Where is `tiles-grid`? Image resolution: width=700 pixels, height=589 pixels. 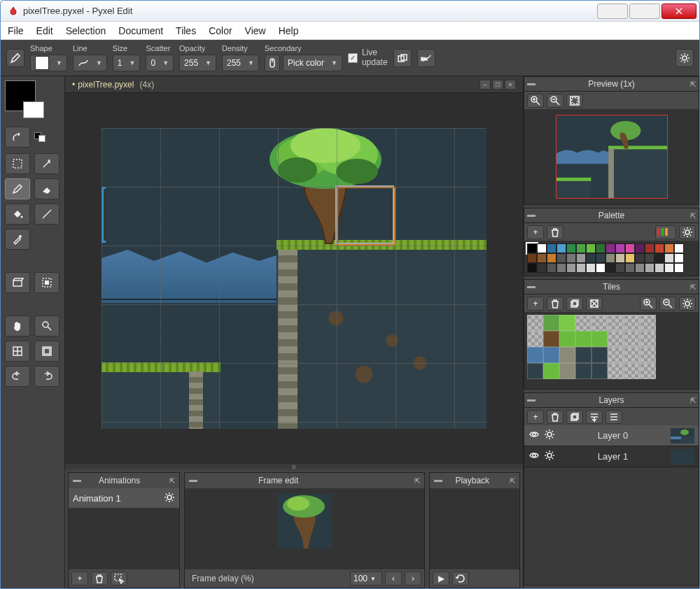 tiles-grid is located at coordinates (612, 350).